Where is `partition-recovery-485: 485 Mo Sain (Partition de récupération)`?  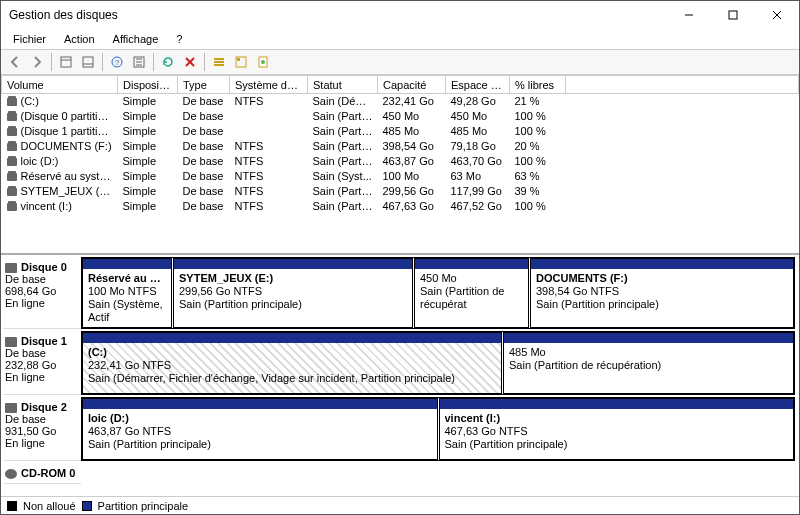 partition-recovery-485: 485 Mo Sain (Partition de récupération) is located at coordinates (648, 363).